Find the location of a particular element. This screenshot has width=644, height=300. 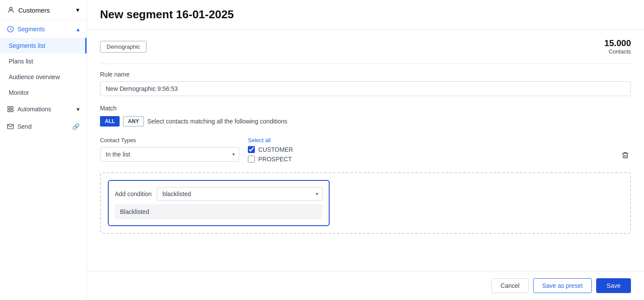

customer-checkbox is located at coordinates (251, 150).